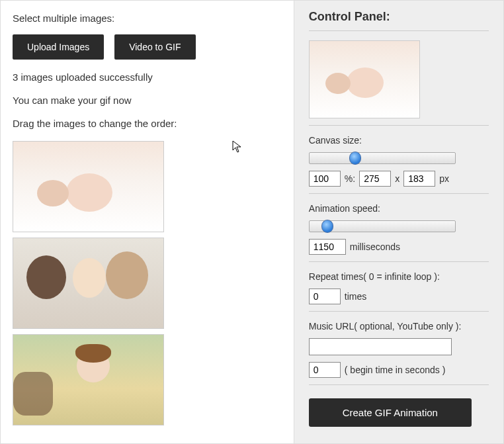 The image size is (504, 444). I want to click on upload-status: 3 images uploaded successfully, so click(147, 77).